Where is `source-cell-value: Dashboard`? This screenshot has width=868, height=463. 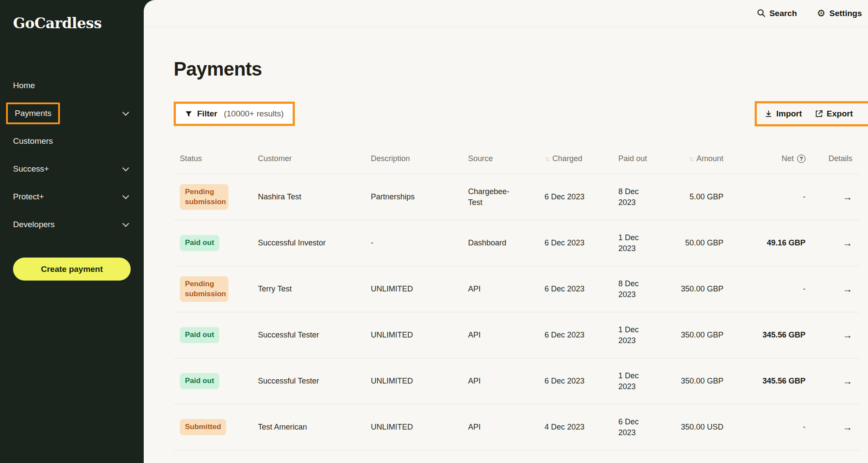 source-cell-value: Dashboard is located at coordinates (487, 243).